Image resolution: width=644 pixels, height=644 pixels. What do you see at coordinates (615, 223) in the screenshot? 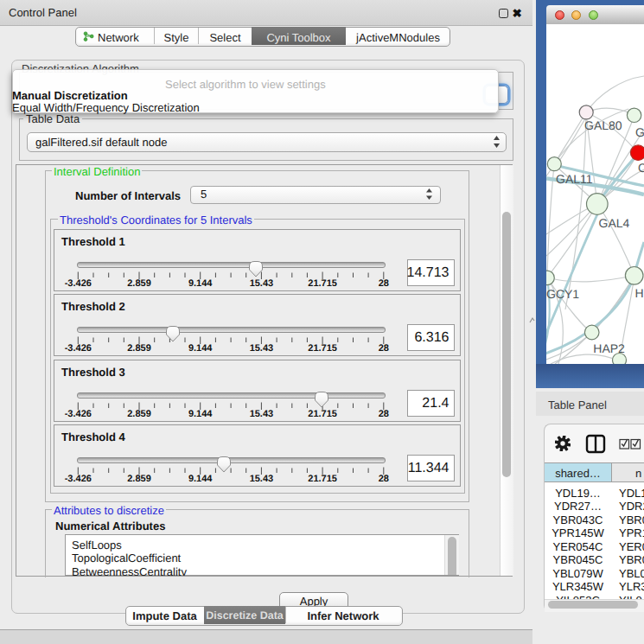
I see `svg-text: GAL4` at bounding box center [615, 223].